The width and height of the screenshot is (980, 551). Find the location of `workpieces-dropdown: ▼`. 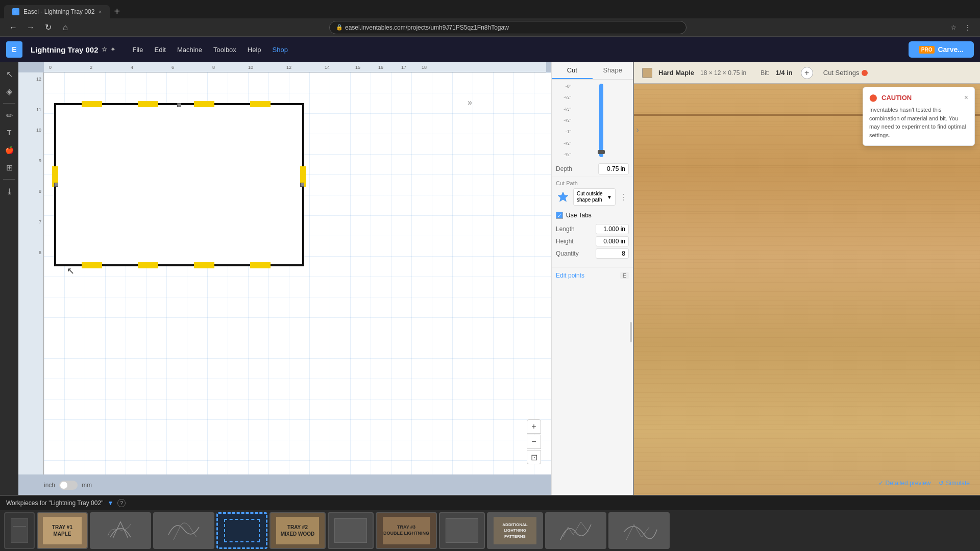

workpieces-dropdown: ▼ is located at coordinates (110, 503).